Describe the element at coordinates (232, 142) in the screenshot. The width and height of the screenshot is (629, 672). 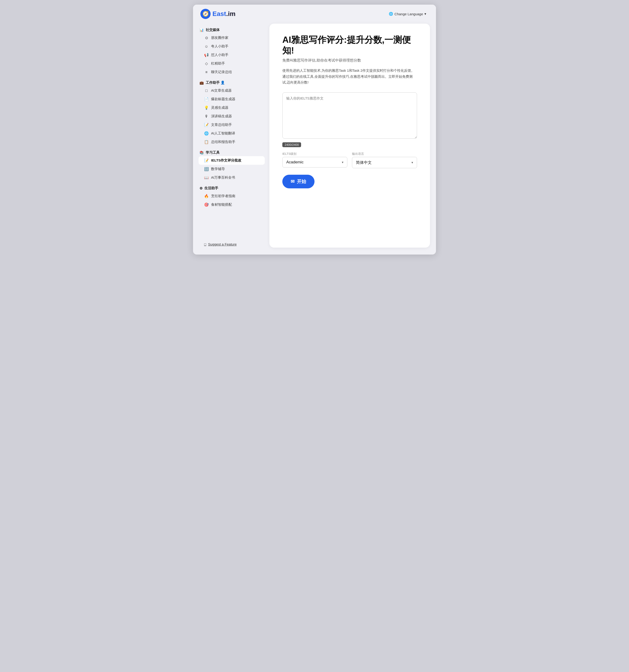
I see `sidebar-item-report-summary: 📋 总结和报告助手` at that location.